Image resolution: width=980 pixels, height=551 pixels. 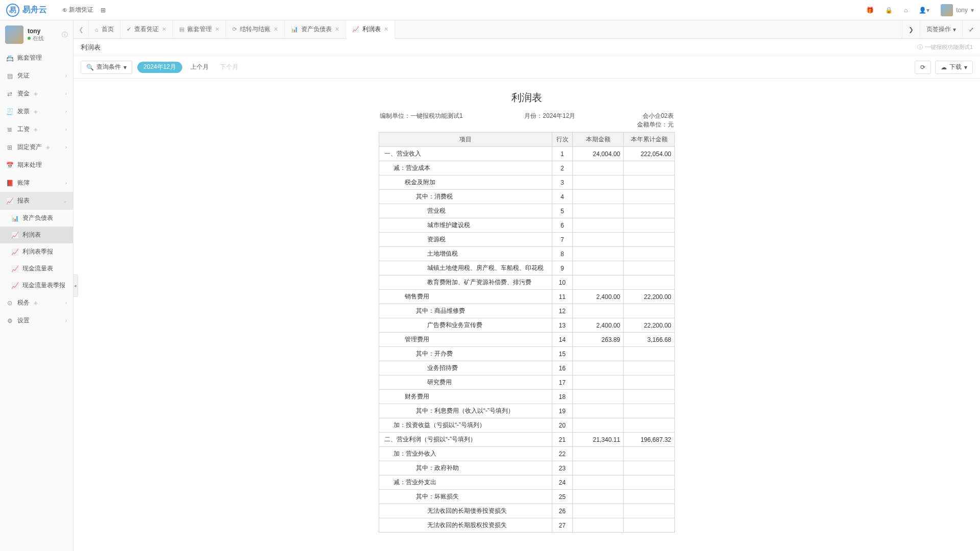 What do you see at coordinates (465, 154) in the screenshot?
I see `cell-item: 一、营业收入` at bounding box center [465, 154].